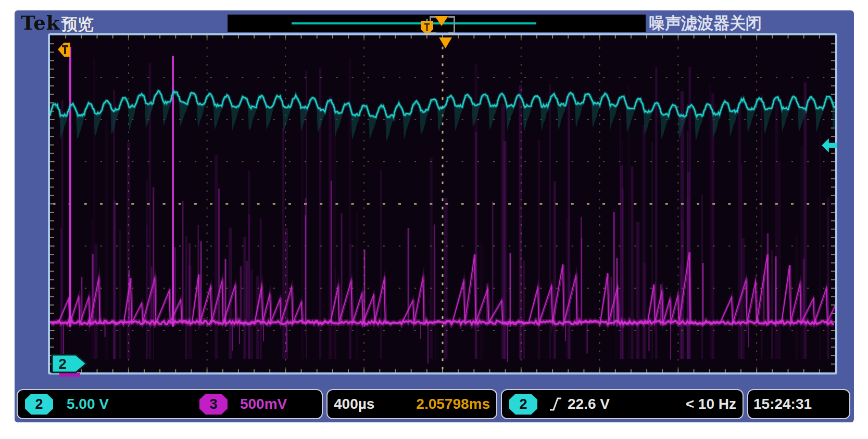  I want to click on trigger-position-value: 2.05798ms, so click(453, 404).